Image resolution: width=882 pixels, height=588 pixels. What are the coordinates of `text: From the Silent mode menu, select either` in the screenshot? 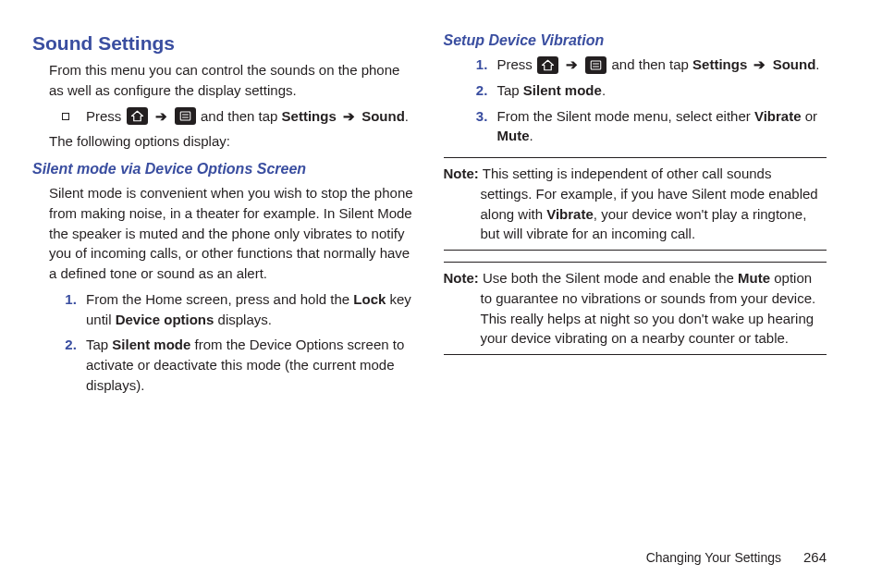 It's located at (626, 116).